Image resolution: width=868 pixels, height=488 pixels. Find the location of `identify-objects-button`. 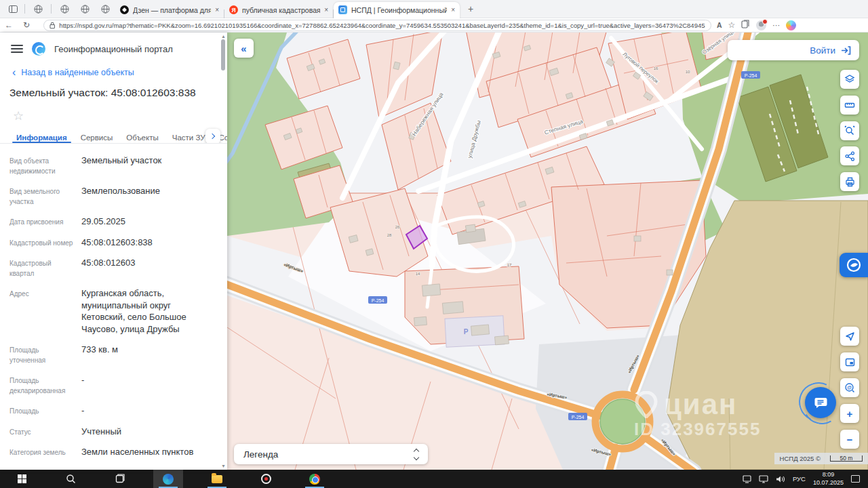

identify-objects-button is located at coordinates (850, 131).